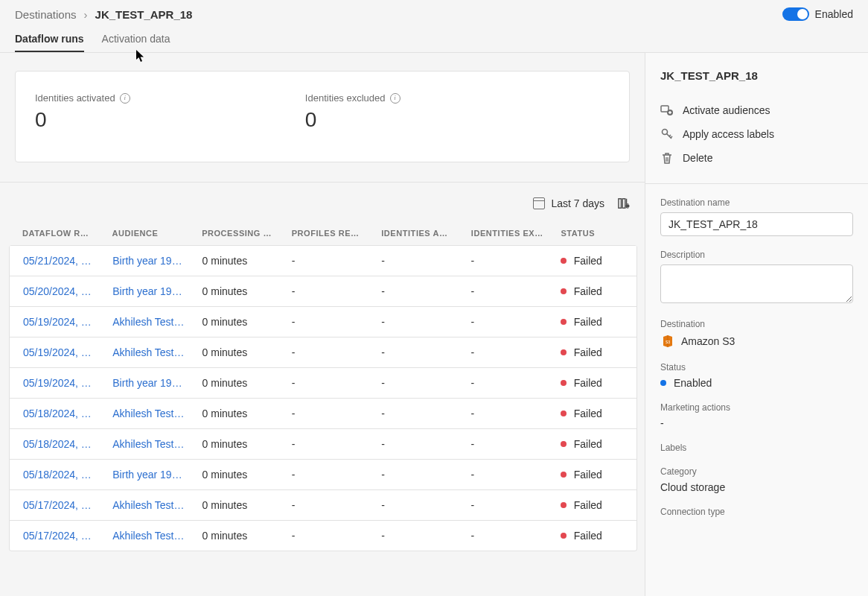 Image resolution: width=868 pixels, height=596 pixels. Describe the element at coordinates (323, 475) in the screenshot. I see `table-row: 05/18/2024, 1…Birth year 19…0 minutes---…` at that location.